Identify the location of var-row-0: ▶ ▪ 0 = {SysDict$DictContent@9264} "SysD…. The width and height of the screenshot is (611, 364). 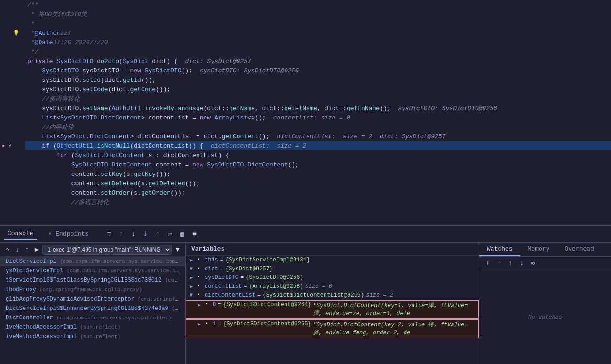
(332, 309).